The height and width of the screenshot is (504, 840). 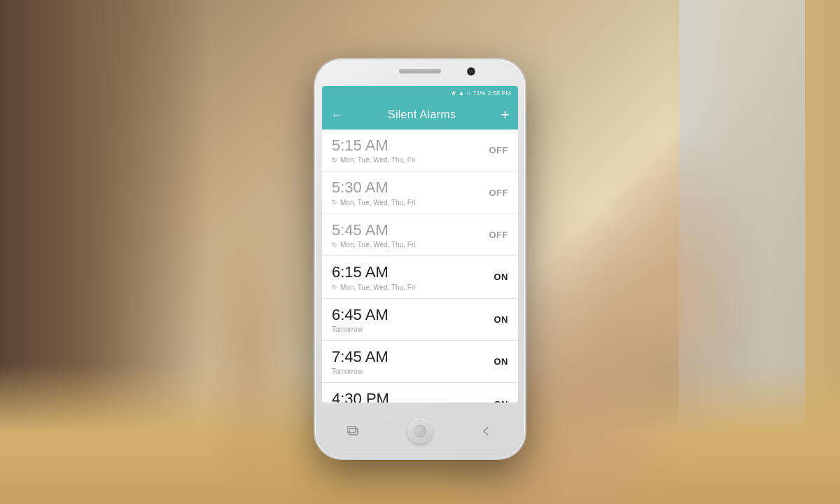 What do you see at coordinates (420, 115) in the screenshot?
I see `app-bar: ← Silent Alarms +` at bounding box center [420, 115].